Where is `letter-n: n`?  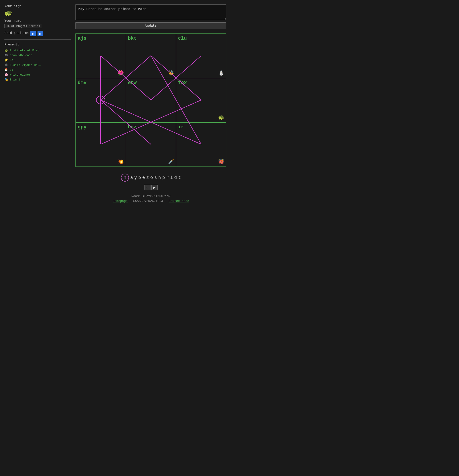 letter-n: n is located at coordinates (159, 178).